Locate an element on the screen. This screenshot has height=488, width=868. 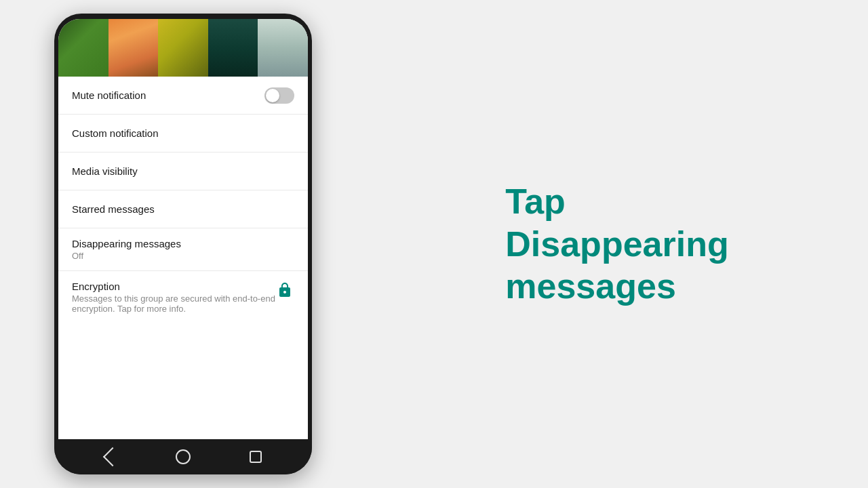
encryption-text: Encryption Messages to this group are se… is located at coordinates (174, 297).